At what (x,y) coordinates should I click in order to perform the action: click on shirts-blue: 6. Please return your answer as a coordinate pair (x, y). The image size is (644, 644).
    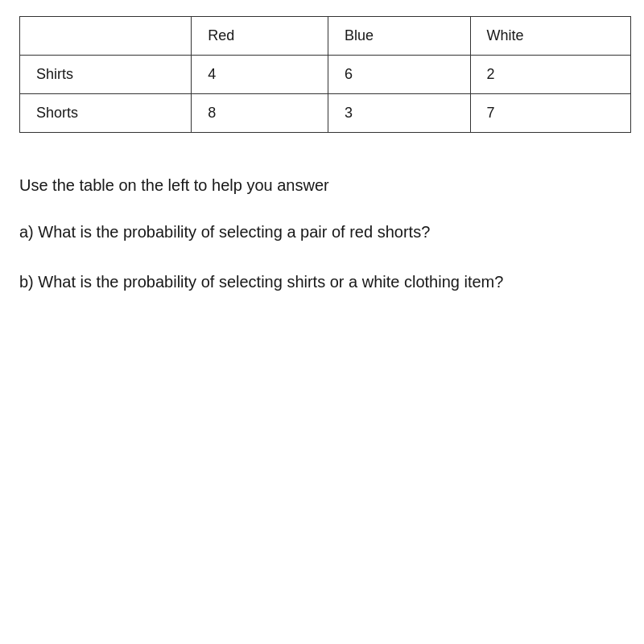
    Looking at the image, I should click on (399, 75).